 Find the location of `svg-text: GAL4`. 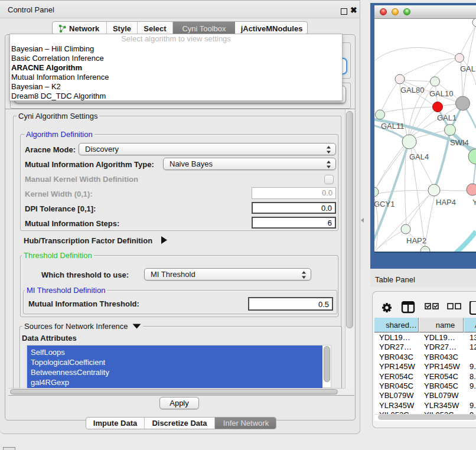

svg-text: GAL4 is located at coordinates (419, 157).